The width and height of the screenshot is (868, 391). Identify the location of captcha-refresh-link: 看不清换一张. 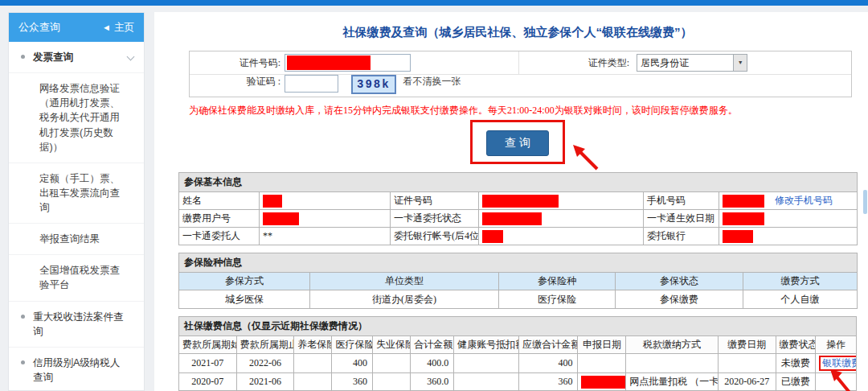
(432, 85).